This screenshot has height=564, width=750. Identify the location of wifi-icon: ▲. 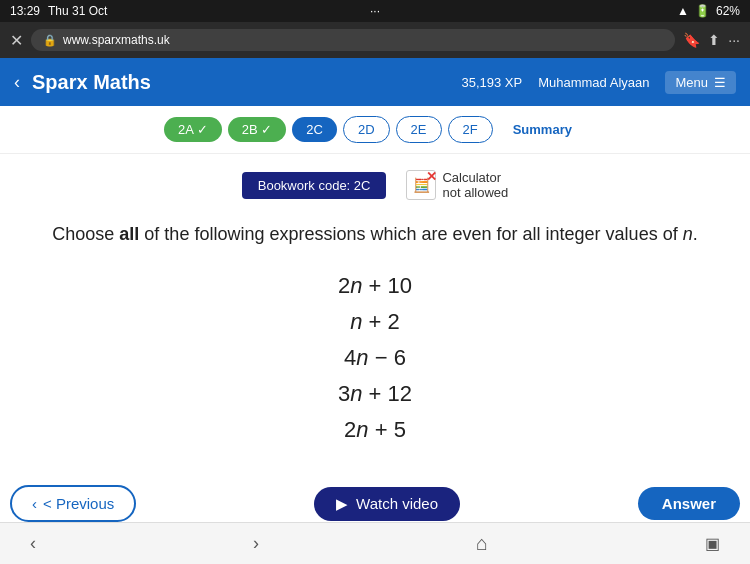
(683, 11).